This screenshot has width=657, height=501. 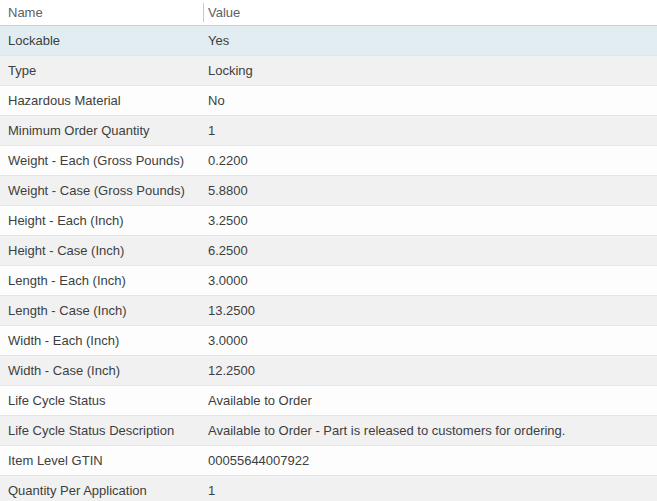 What do you see at coordinates (102, 40) in the screenshot?
I see `row-name-cell: Lockable` at bounding box center [102, 40].